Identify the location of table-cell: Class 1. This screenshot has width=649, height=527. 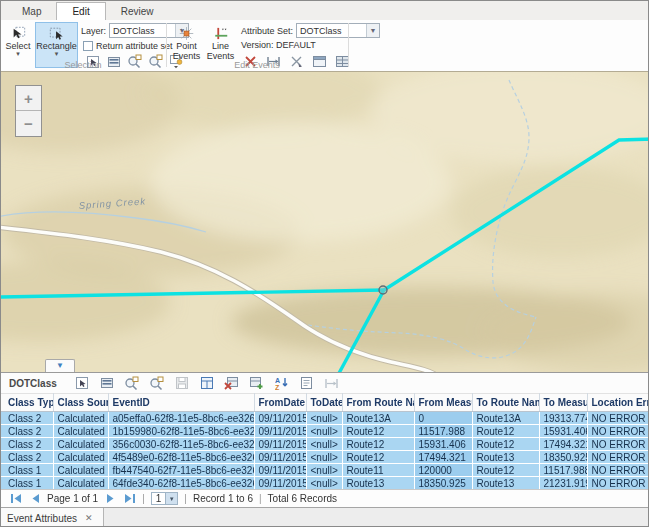
(27, 470).